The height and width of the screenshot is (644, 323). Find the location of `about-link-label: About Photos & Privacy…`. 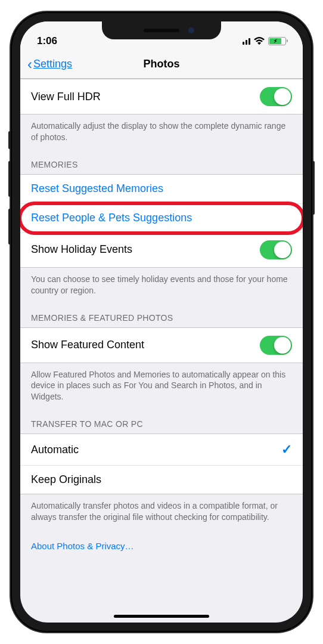

about-link-label: About Photos & Privacy… is located at coordinates (82, 546).